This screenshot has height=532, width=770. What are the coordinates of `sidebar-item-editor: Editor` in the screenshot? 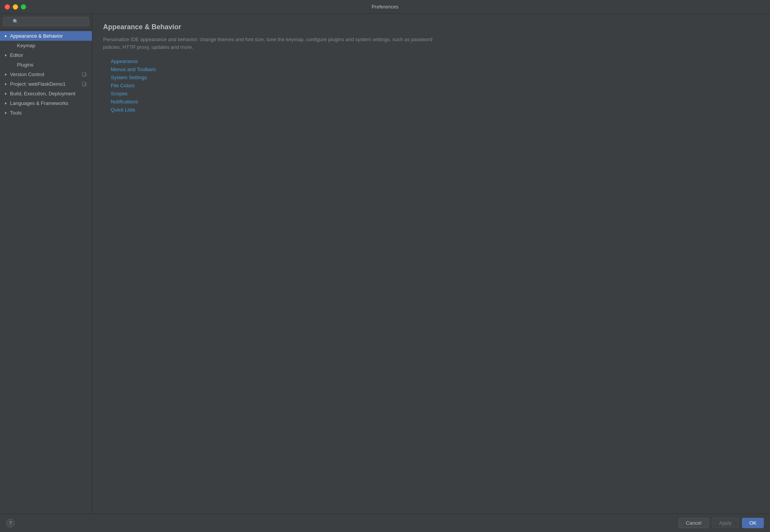 It's located at (46, 55).